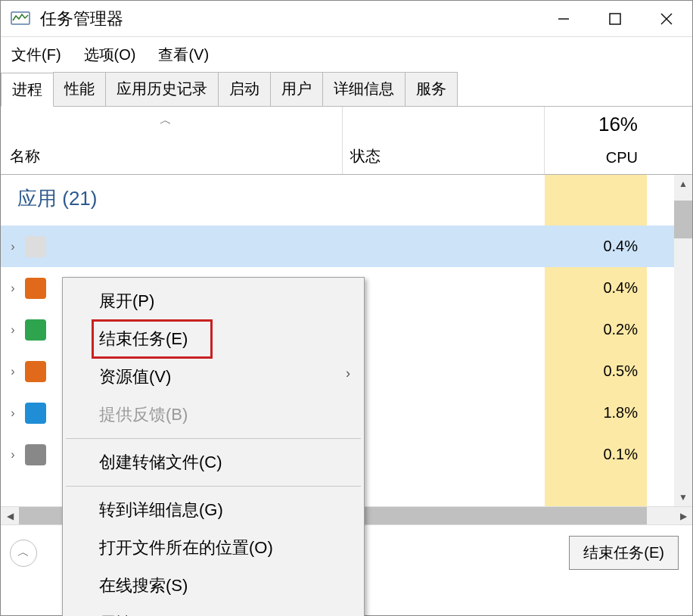  I want to click on context-menu-item: 在线搜索(S), so click(213, 586).